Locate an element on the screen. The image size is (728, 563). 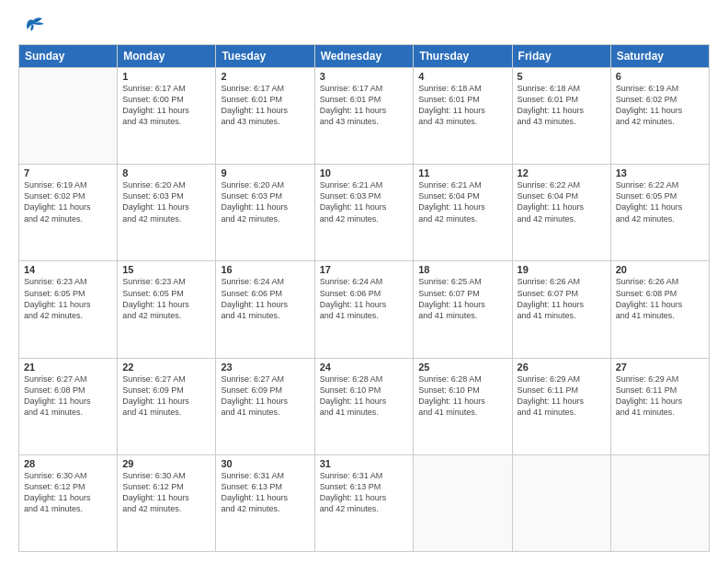
cell-details: Sunrise: 6:17 AM Sunset: 6:00 PM Dayligh… is located at coordinates (166, 105).